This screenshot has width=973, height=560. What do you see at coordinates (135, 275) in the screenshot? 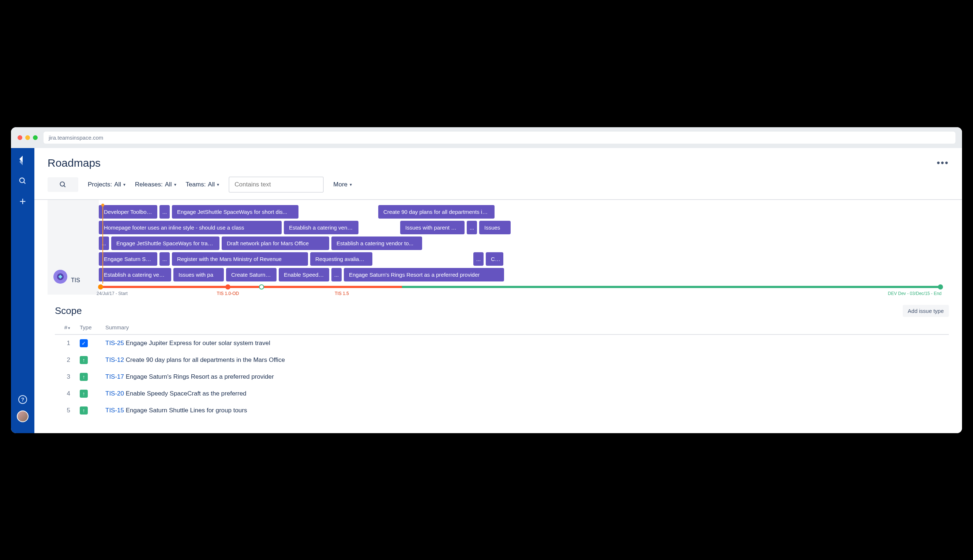
I see `roadmap-item-bar: Establish a catering vend...` at bounding box center [135, 275].